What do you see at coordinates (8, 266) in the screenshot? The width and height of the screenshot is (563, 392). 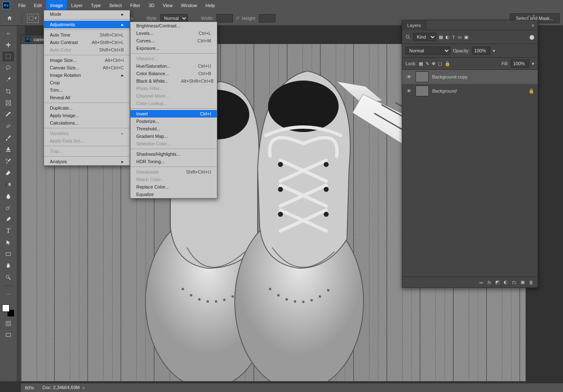 I see `hand-tool` at bounding box center [8, 266].